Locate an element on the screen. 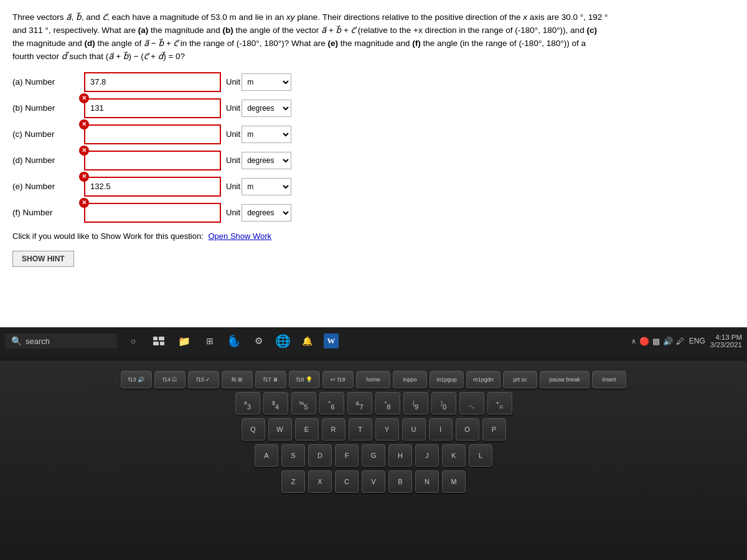  language-indicator: ENG is located at coordinates (697, 341).